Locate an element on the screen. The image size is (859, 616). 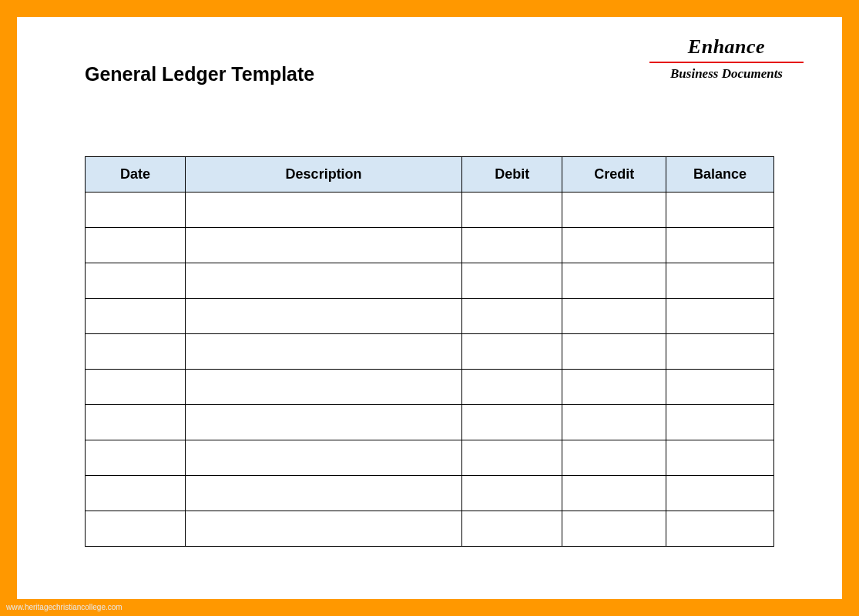
col-header-date: Date is located at coordinates (136, 175).